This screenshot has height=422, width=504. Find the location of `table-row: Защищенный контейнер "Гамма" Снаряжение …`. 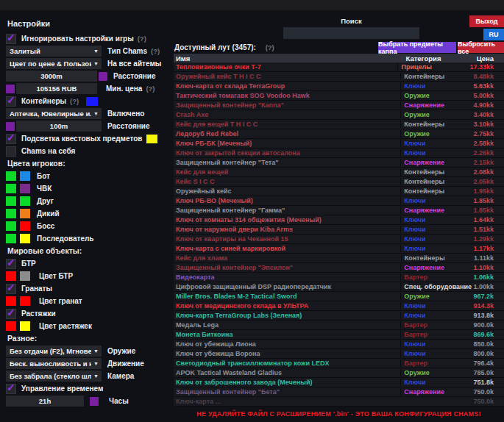

table-row: Защищенный контейнер "Гамма" Снаряжение … is located at coordinates (338, 210).